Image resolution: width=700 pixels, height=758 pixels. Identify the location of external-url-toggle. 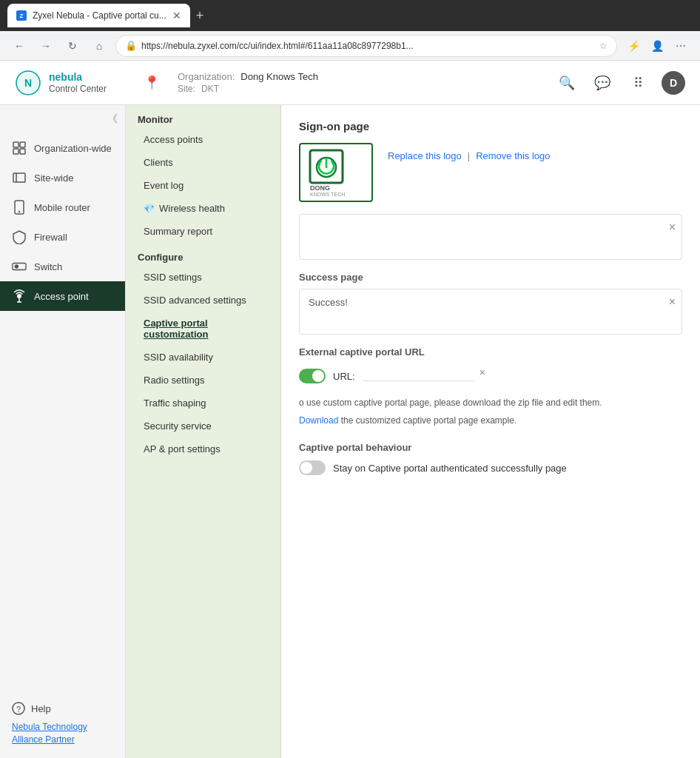
(312, 376).